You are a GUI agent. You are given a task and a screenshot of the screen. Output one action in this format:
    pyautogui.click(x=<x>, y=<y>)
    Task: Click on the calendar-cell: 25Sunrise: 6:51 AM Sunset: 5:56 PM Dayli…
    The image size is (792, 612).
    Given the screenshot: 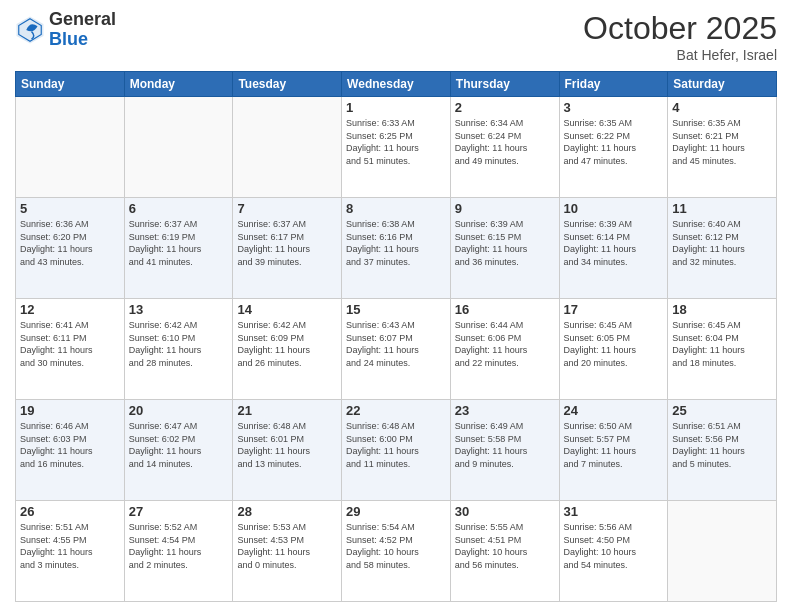 What is the action you would take?
    pyautogui.click(x=722, y=450)
    